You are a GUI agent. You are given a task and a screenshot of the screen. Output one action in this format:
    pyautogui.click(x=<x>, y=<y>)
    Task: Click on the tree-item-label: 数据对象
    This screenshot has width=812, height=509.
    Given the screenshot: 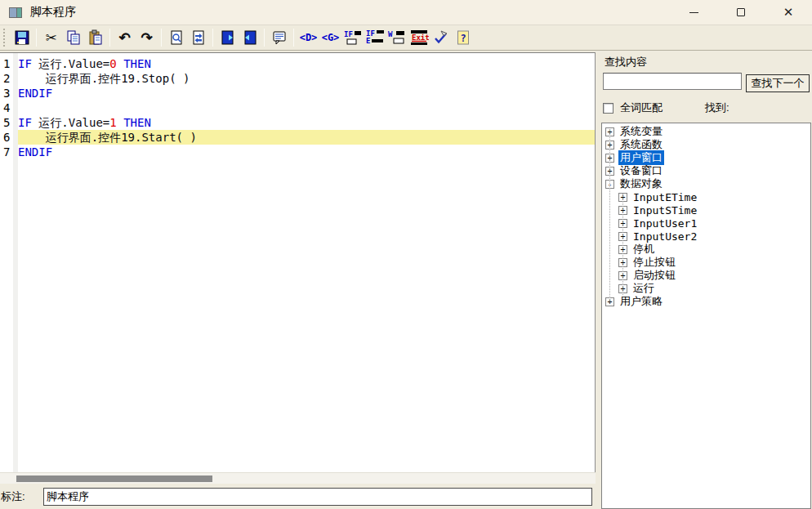 What is the action you would take?
    pyautogui.click(x=641, y=184)
    